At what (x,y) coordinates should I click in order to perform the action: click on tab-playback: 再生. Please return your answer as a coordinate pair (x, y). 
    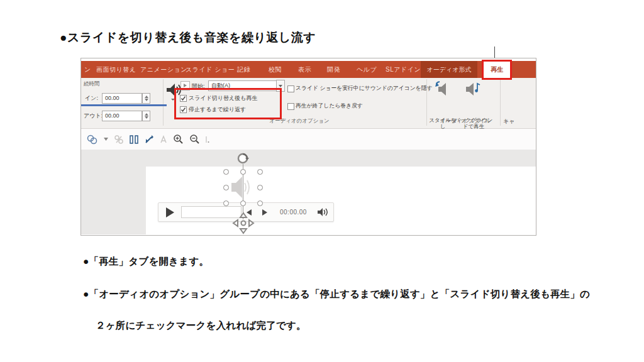
    Looking at the image, I should click on (497, 70).